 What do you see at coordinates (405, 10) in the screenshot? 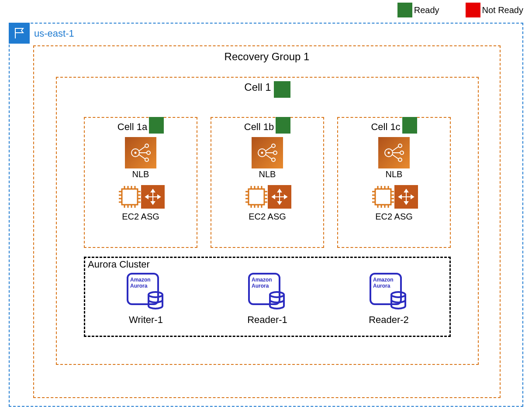
I see `ready-swatch-icon` at bounding box center [405, 10].